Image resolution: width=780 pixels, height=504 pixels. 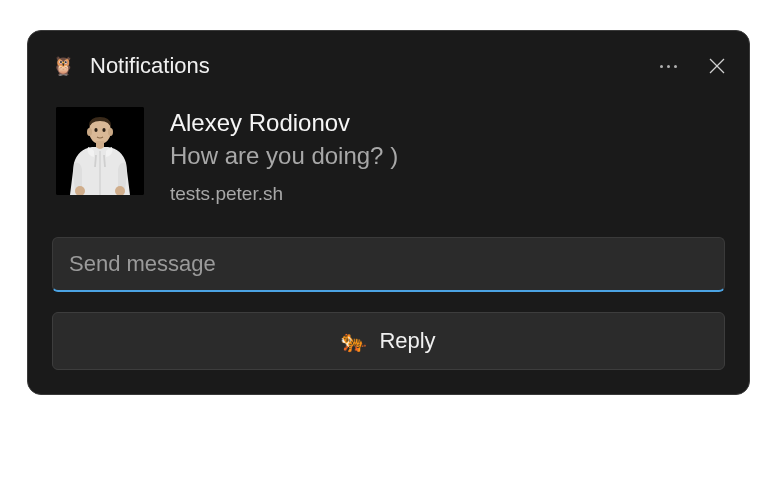 I want to click on reply-button: 🐅 Reply, so click(x=388, y=341).